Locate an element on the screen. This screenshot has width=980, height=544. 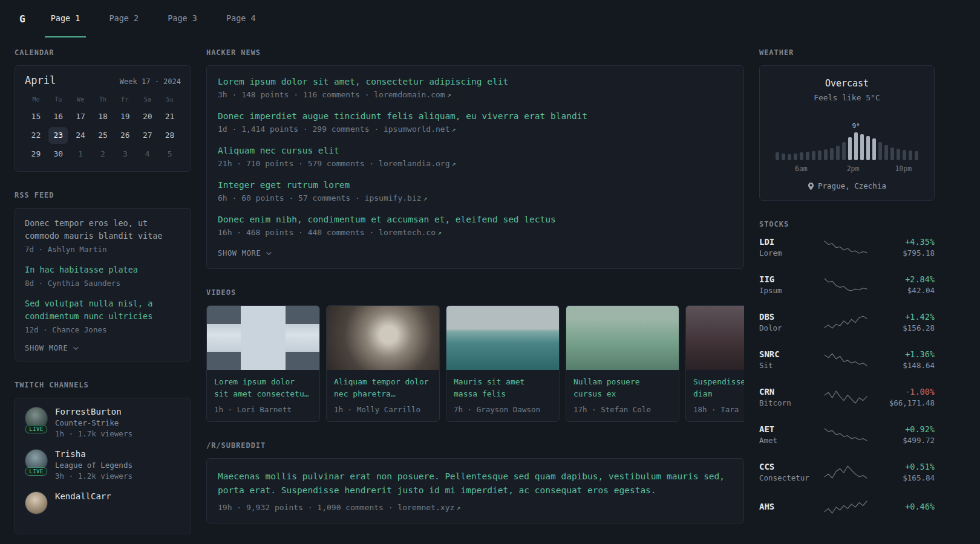
rss-show-more-button: SHOW MORE is located at coordinates (103, 348).